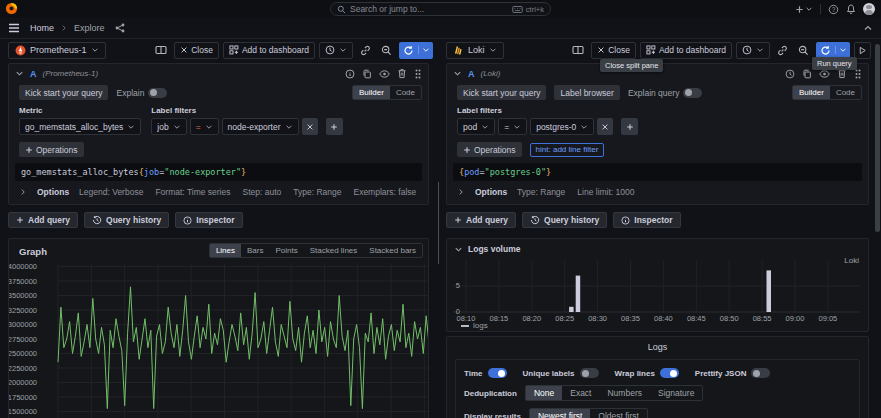 The width and height of the screenshot is (881, 418). What do you see at coordinates (618, 414) in the screenshot?
I see `display-oldest-first: Oldest first` at bounding box center [618, 414].